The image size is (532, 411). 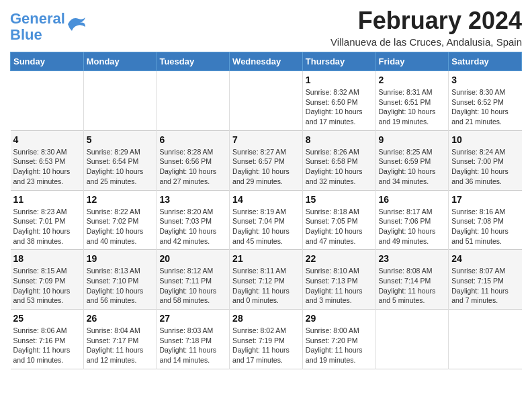 What do you see at coordinates (339, 279) in the screenshot?
I see `calendar-cell: 22Sunrise: 8:10 AM Sunset: 7:13 PM Dayli…` at bounding box center [339, 279].